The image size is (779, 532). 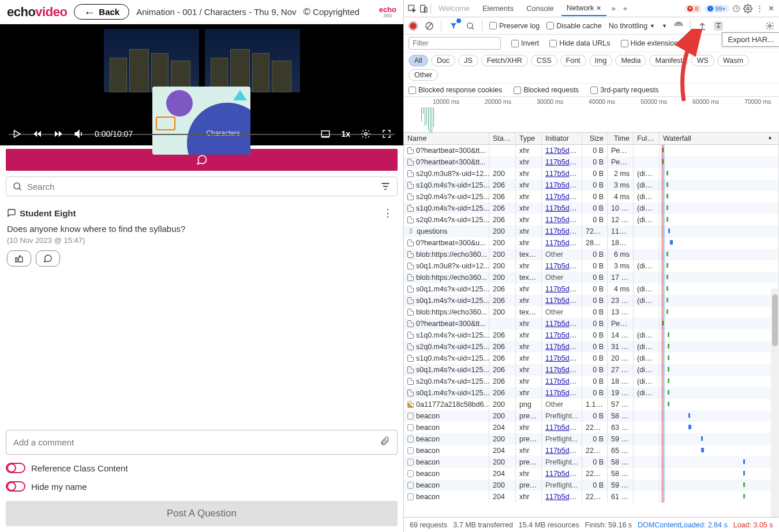 What do you see at coordinates (48, 258) in the screenshot?
I see `reply-button` at bounding box center [48, 258].